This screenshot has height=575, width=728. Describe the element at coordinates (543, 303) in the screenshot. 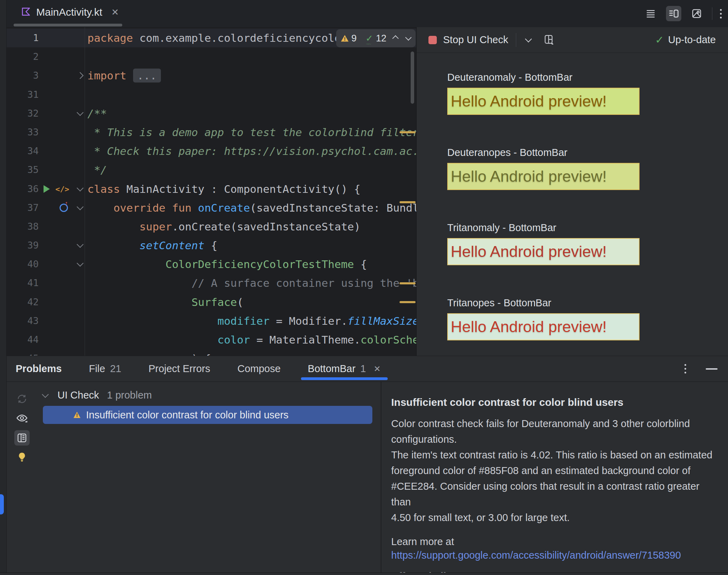

I see `preview-label: Tritanopes - BottomBar` at that location.